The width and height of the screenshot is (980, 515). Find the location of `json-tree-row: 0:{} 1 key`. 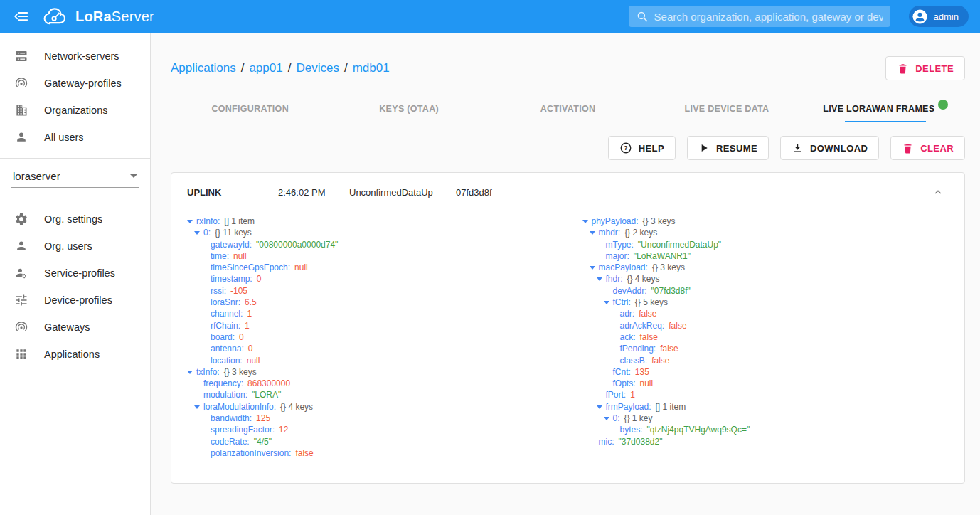

json-tree-row: 0:{} 1 key is located at coordinates (766, 418).